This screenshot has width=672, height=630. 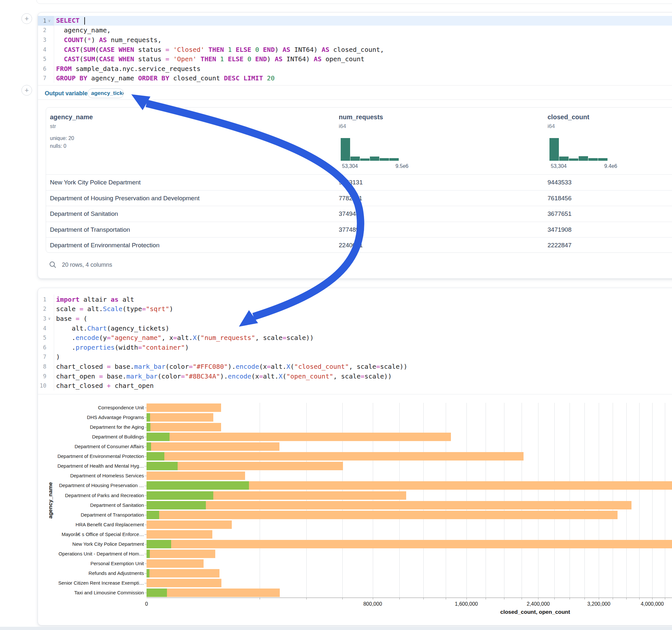 I want to click on column-header: num_requests, so click(x=361, y=117).